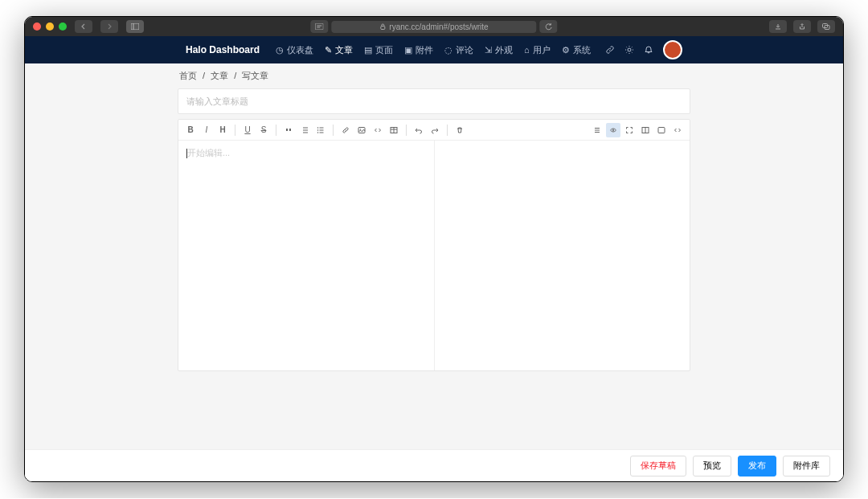  I want to click on fullscreen-button, so click(629, 130).